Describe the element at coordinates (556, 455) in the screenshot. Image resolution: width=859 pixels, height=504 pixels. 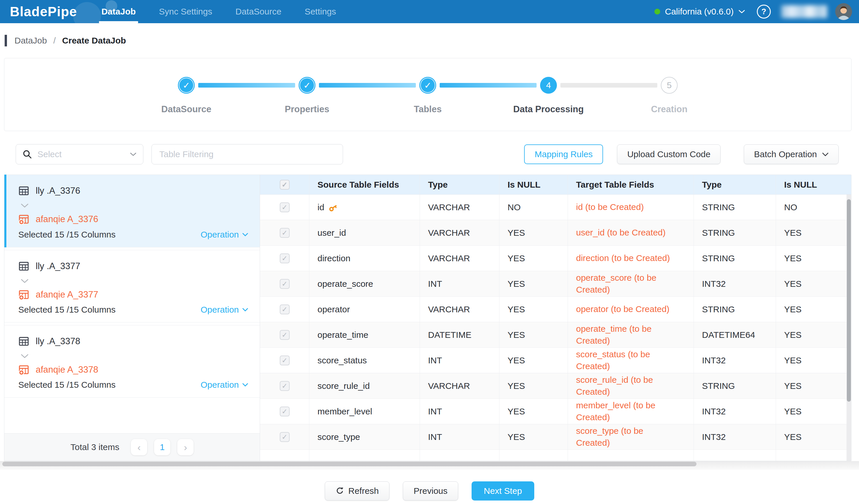
I see `field-row-clipped` at that location.